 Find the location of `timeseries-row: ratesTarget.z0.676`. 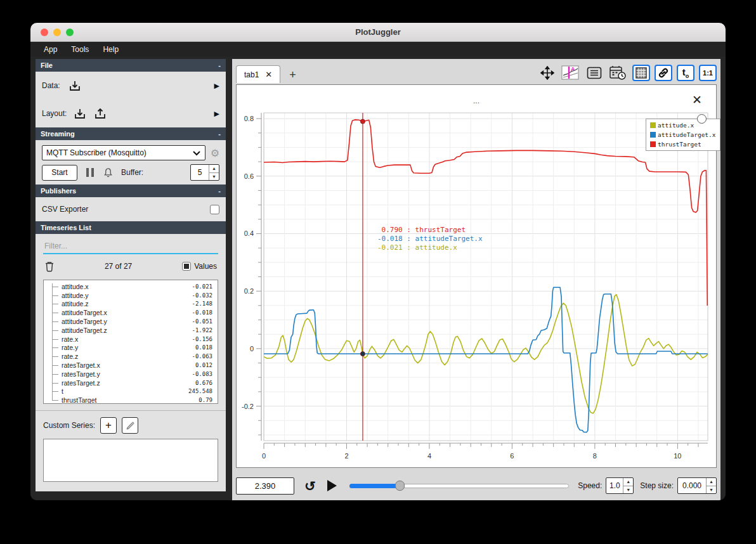

timeseries-row: ratesTarget.z0.676 is located at coordinates (131, 383).